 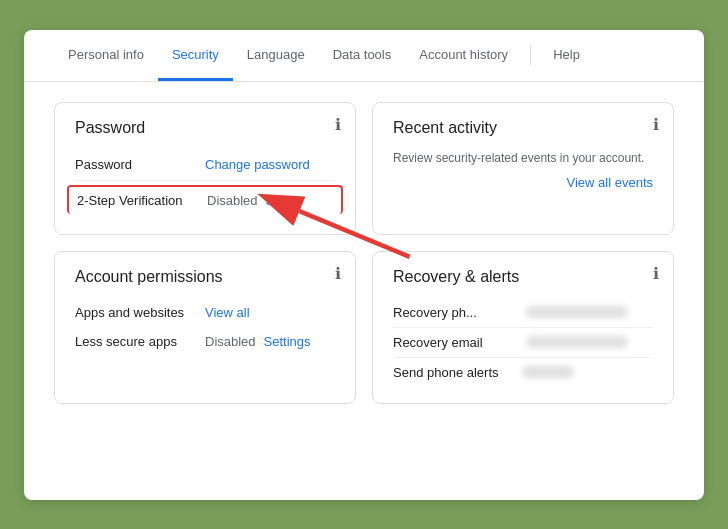 What do you see at coordinates (276, 56) in the screenshot?
I see `nav-item-language: Language` at bounding box center [276, 56].